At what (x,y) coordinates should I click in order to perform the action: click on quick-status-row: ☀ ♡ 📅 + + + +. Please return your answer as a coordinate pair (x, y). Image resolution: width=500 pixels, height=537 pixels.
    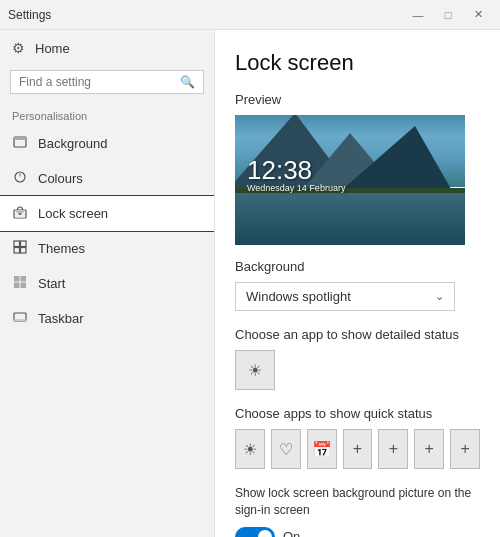
    Looking at the image, I should click on (358, 449).